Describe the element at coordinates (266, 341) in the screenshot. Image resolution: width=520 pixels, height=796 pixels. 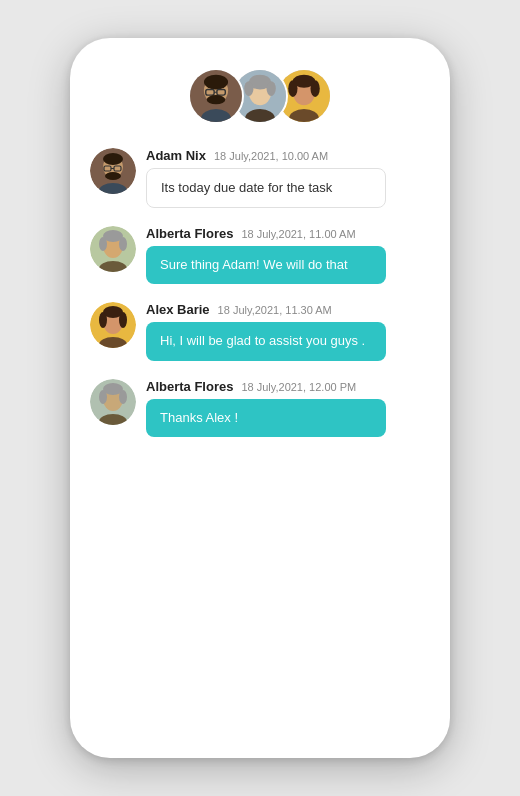
I see `msg-bubble-3: Hi, I will be glad to assist you guys .` at that location.